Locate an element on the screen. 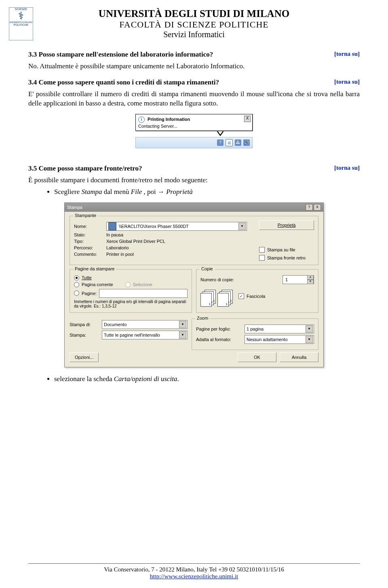 The height and width of the screenshot is (588, 388). stampa-value: Tutte le pagine nell'intervallo is located at coordinates (132, 335).